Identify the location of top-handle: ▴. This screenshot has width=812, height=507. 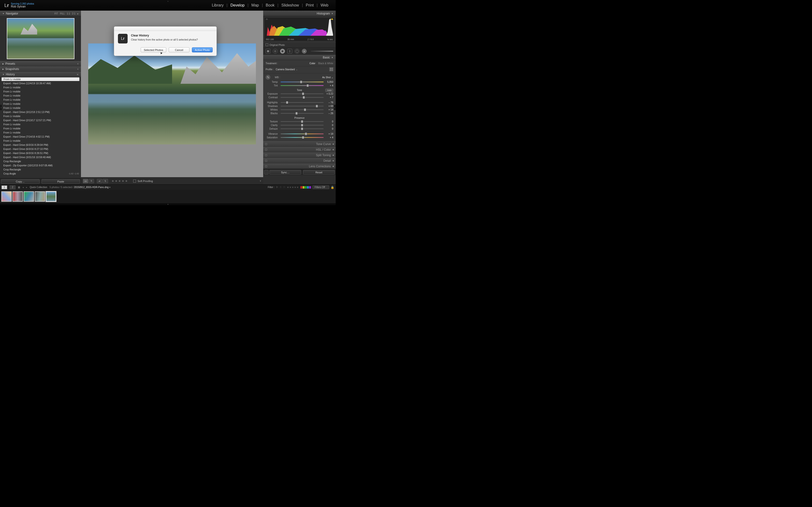
(168, 1).